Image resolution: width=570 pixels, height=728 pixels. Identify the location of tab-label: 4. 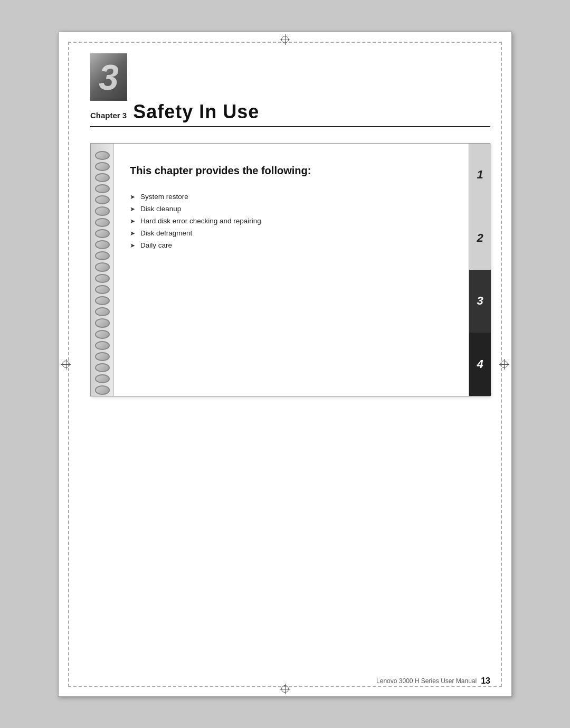
(480, 364).